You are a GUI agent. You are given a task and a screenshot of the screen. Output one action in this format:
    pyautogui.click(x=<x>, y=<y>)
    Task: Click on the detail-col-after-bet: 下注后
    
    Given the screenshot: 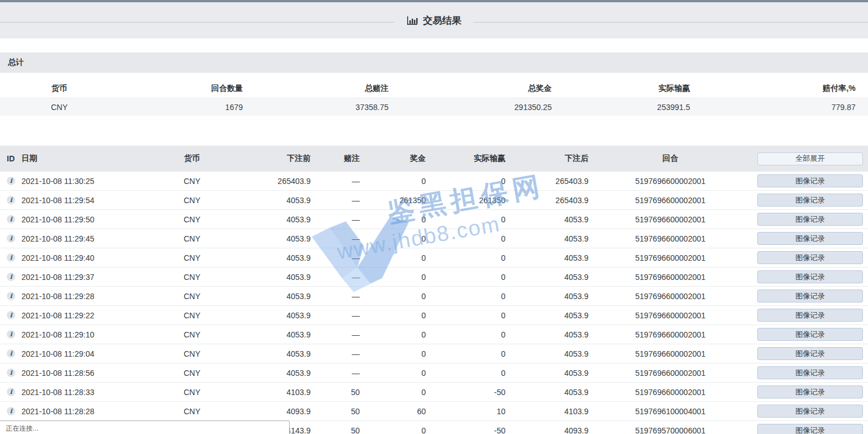 What is the action you would take?
    pyautogui.click(x=547, y=159)
    